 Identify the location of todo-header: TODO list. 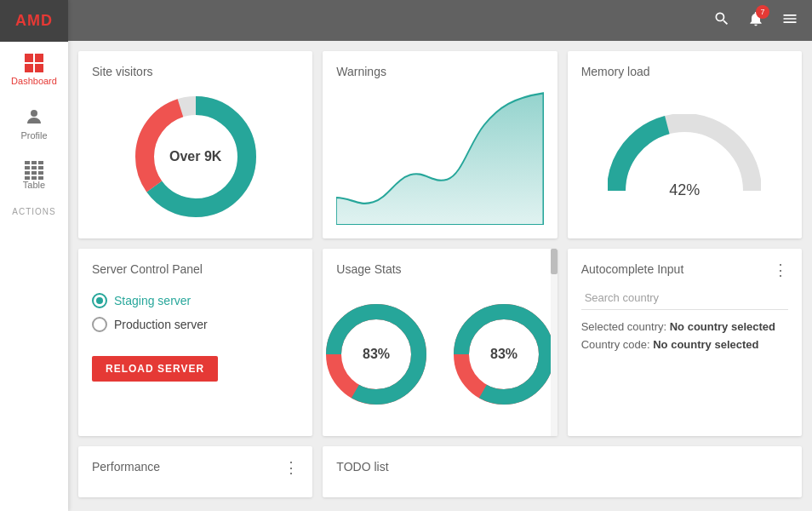
(562, 467).